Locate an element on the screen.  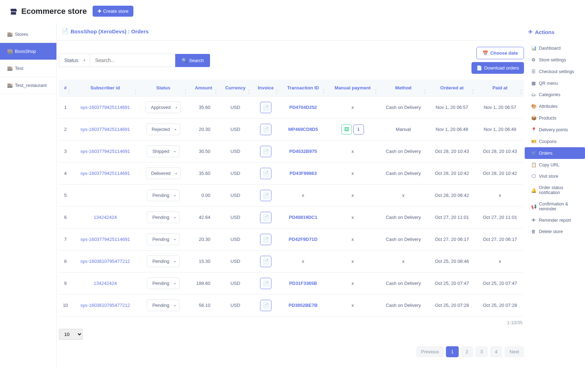
action-icon: 👁 is located at coordinates (534, 220).